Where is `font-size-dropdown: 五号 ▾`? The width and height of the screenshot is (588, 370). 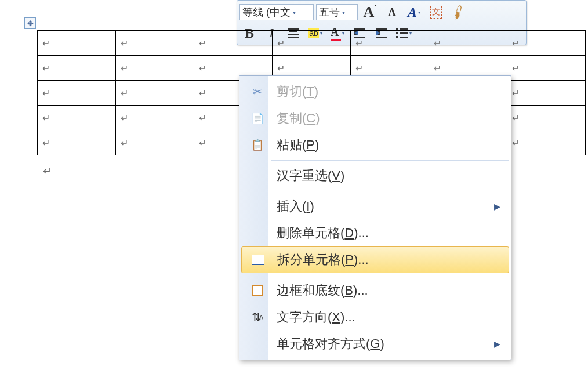 font-size-dropdown: 五号 ▾ is located at coordinates (337, 12).